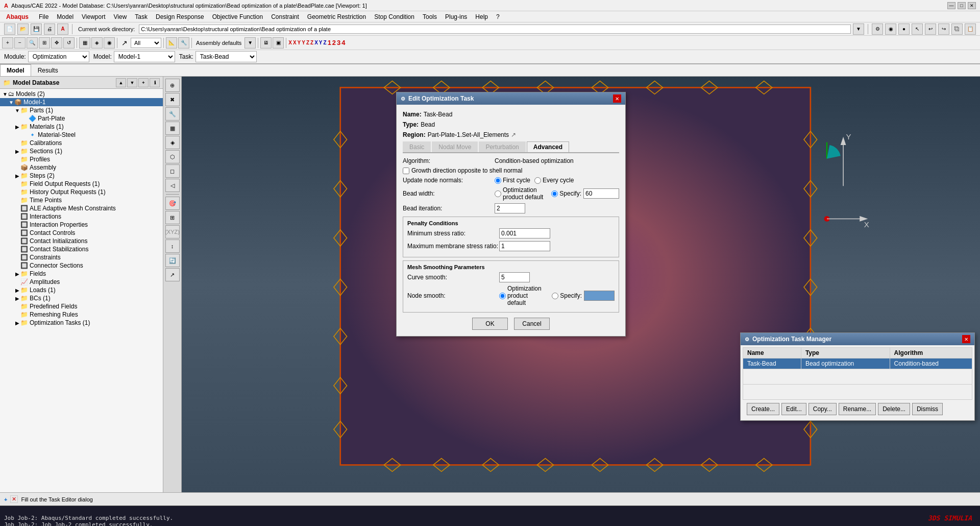 This screenshot has width=980, height=526. Describe the element at coordinates (525, 246) in the screenshot. I see `max-membrane-input` at that location.